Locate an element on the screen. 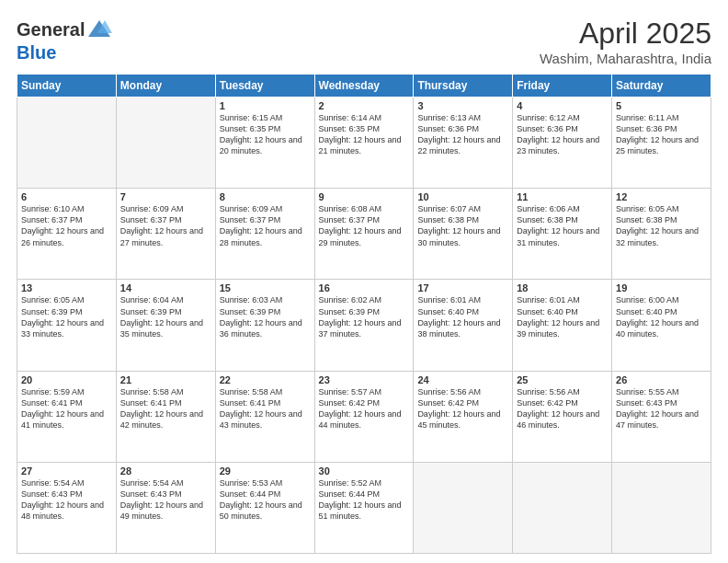  day-info: Sunrise: 5:58 AMSunset: 6:41 PMDaylight:… is located at coordinates (165, 408).